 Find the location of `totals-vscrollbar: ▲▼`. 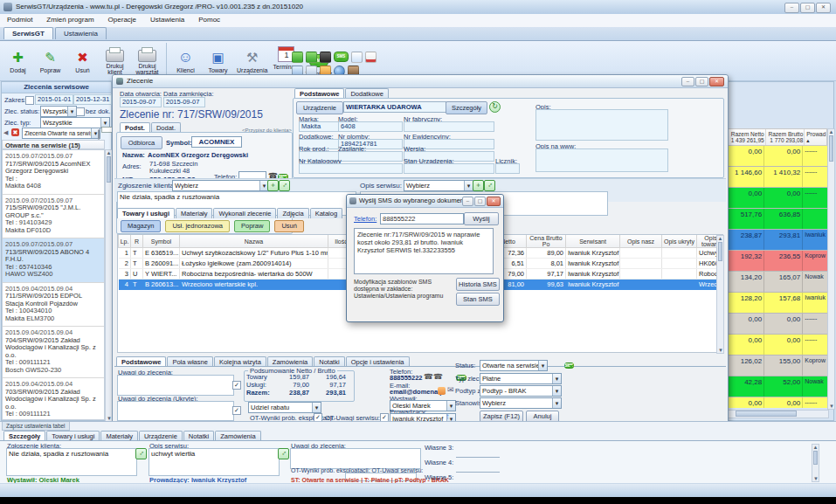

totals-vscrollbar: ▲▼ is located at coordinates (832, 269).